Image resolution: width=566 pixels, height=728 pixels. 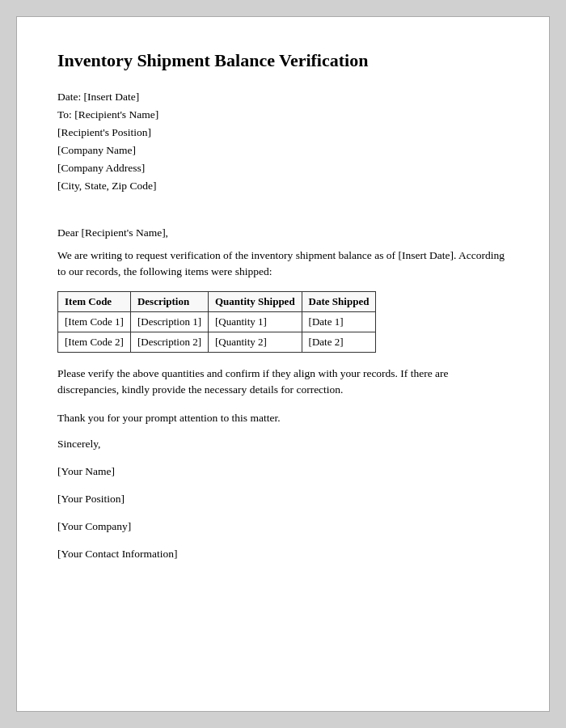 What do you see at coordinates (283, 527) in the screenshot?
I see `your-company: [Your Company]` at bounding box center [283, 527].